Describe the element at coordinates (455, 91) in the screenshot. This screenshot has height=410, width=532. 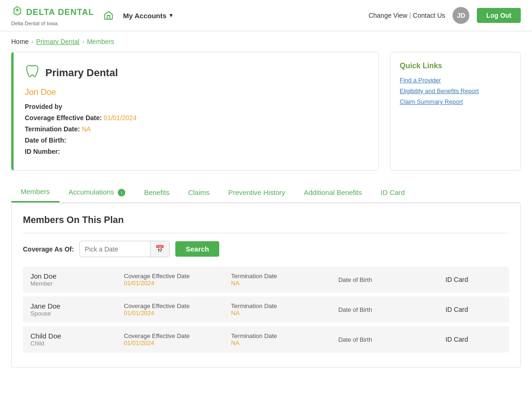
I see `quick-link-eligibility: Eligibility and Benefits Report` at that location.